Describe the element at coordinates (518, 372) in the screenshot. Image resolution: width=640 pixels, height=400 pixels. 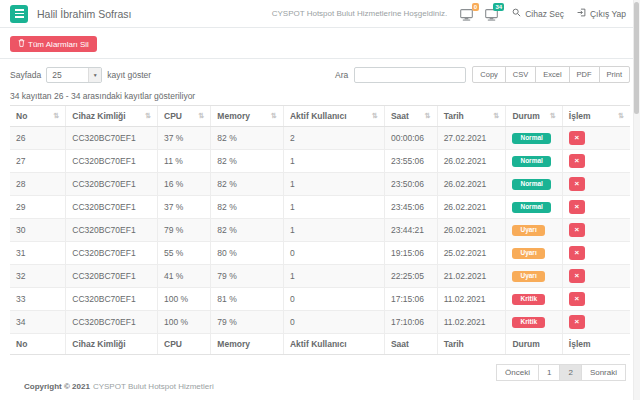
I see `previous-page-button: Önceki` at that location.